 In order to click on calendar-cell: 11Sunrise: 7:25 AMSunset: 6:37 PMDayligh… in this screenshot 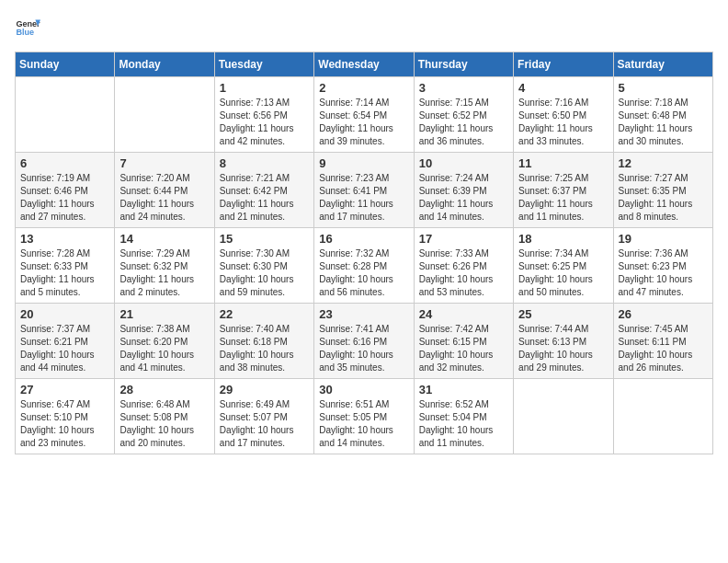, I will do `click(563, 190)`.